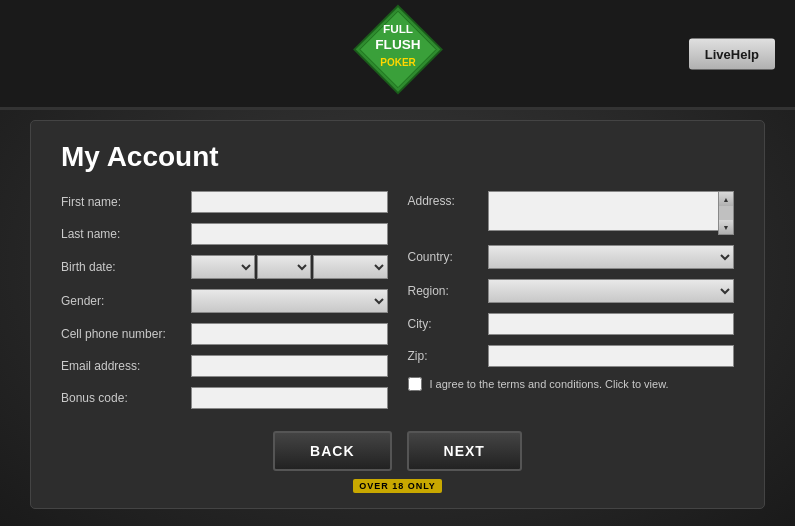 The width and height of the screenshot is (795, 526). Describe the element at coordinates (572, 213) in the screenshot. I see `address-row: Address: ▲ ▼` at that location.